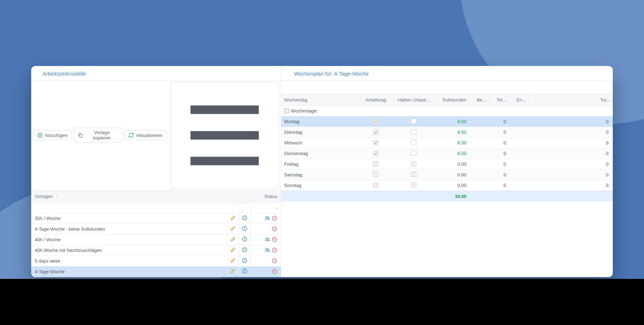  Describe the element at coordinates (271, 197) in the screenshot. I see `col-header-status-label: Status` at that location.